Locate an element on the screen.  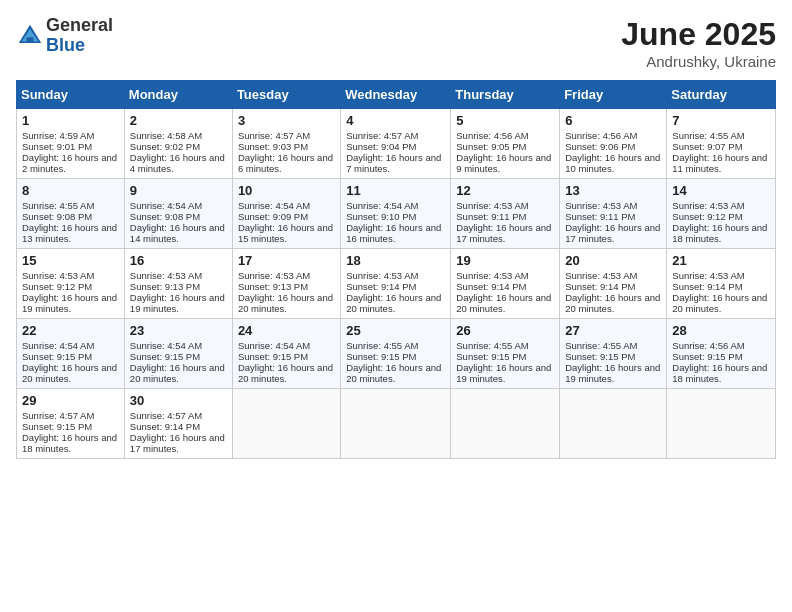
calendar-cell: 24Sunrise: 4:54 AMSunset: 9:15 PMDayligh… is located at coordinates (286, 354).